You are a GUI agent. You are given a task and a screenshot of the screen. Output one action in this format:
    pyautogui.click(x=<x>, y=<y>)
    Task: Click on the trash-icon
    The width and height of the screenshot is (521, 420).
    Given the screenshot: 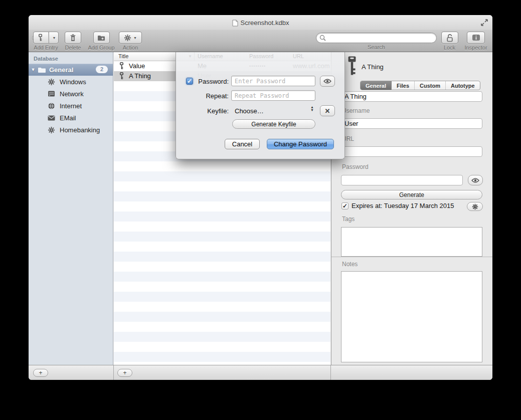 What is the action you would take?
    pyautogui.click(x=73, y=38)
    